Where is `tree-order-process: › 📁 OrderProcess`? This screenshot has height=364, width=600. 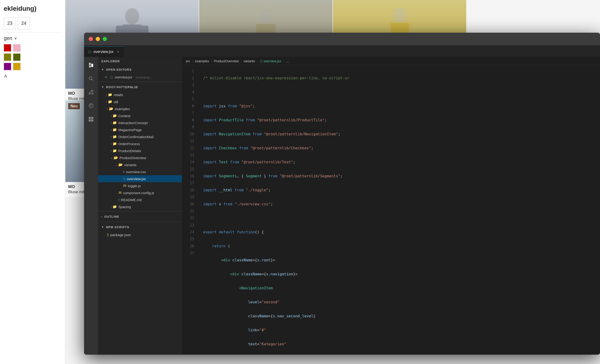
tree-order-process: › 📁 OrderProcess is located at coordinates (140, 144).